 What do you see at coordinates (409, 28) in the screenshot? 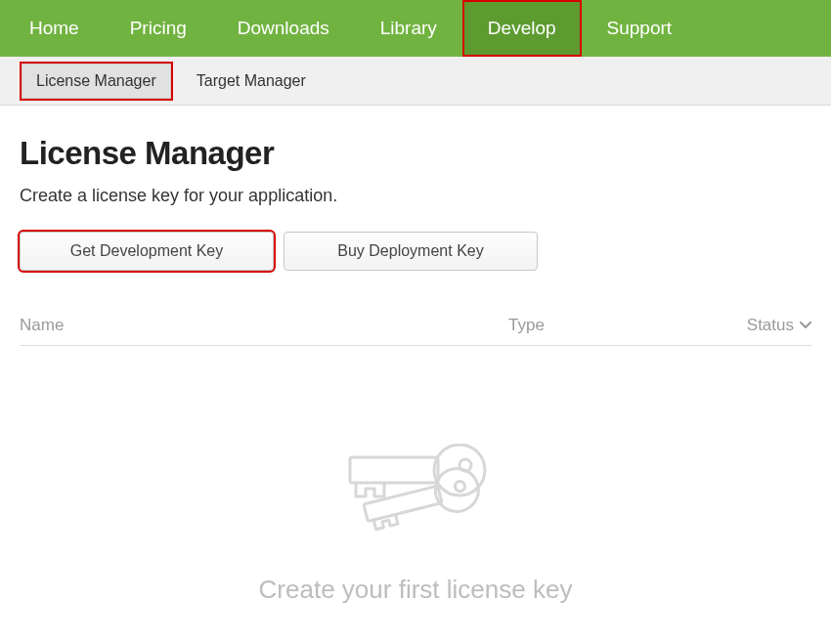
I see `topnav-item-library: Library` at bounding box center [409, 28].